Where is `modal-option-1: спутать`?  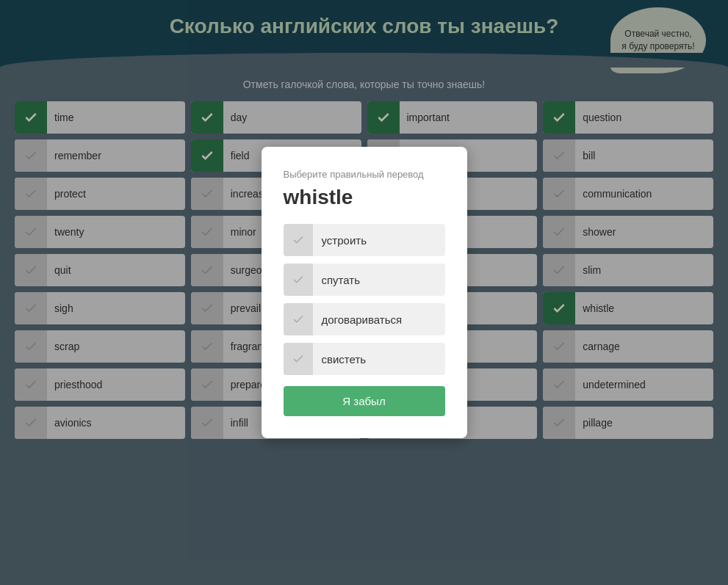 modal-option-1: спутать is located at coordinates (364, 280).